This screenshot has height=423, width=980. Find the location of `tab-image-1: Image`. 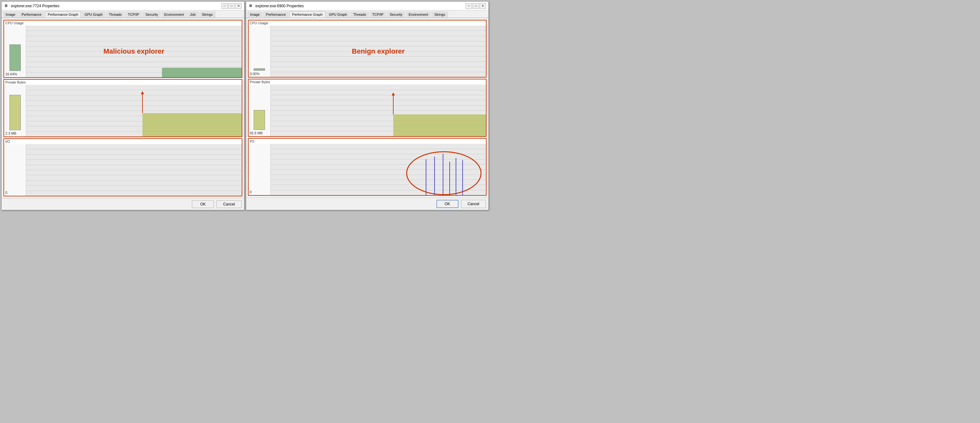

tab-image-1: Image is located at coordinates (11, 14).